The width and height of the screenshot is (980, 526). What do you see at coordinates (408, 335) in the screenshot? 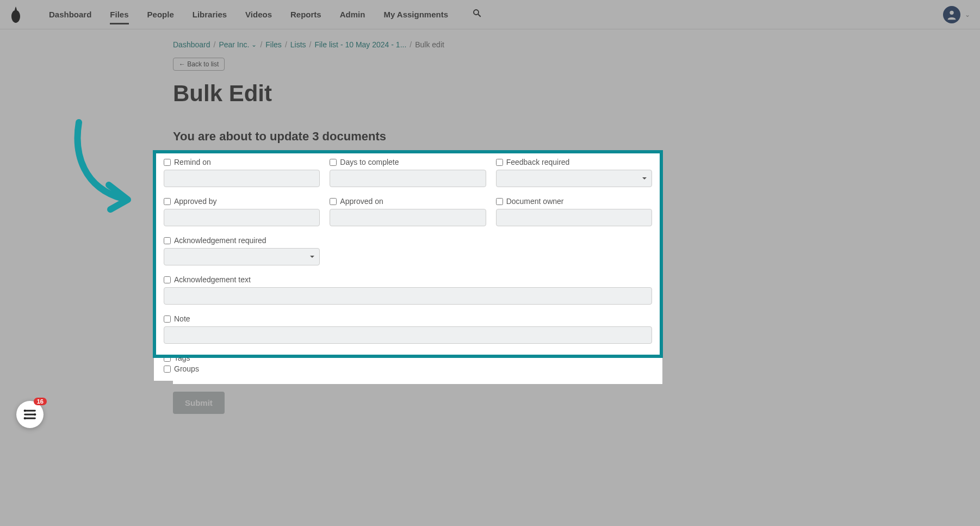
I see `note-input` at bounding box center [408, 335].